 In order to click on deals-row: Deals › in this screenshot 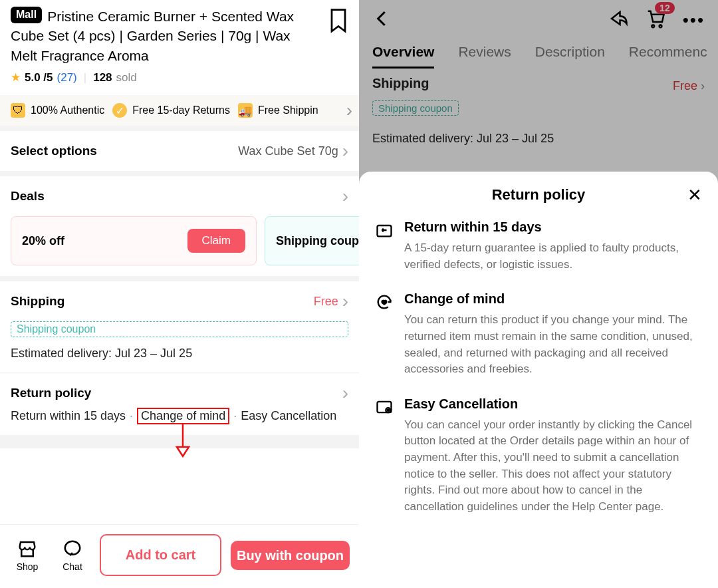, I will do `click(180, 196)`.